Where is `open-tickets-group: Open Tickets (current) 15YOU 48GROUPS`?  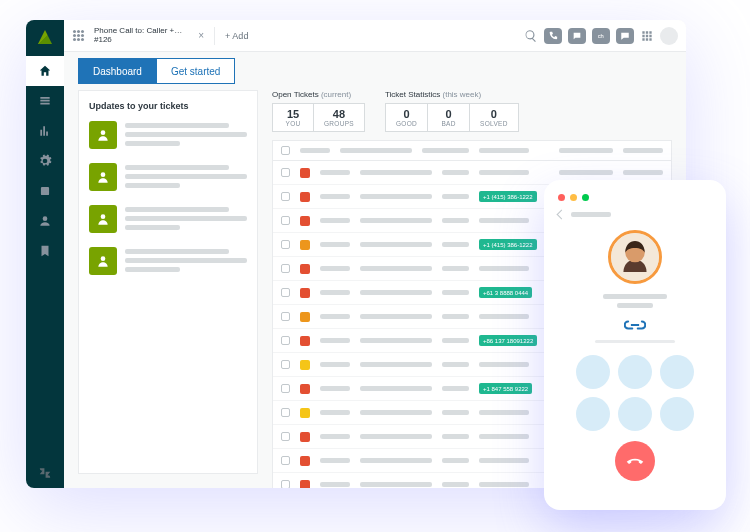
open-tickets-group: Open Tickets (current) 15YOU 48GROUPS is located at coordinates (318, 111).